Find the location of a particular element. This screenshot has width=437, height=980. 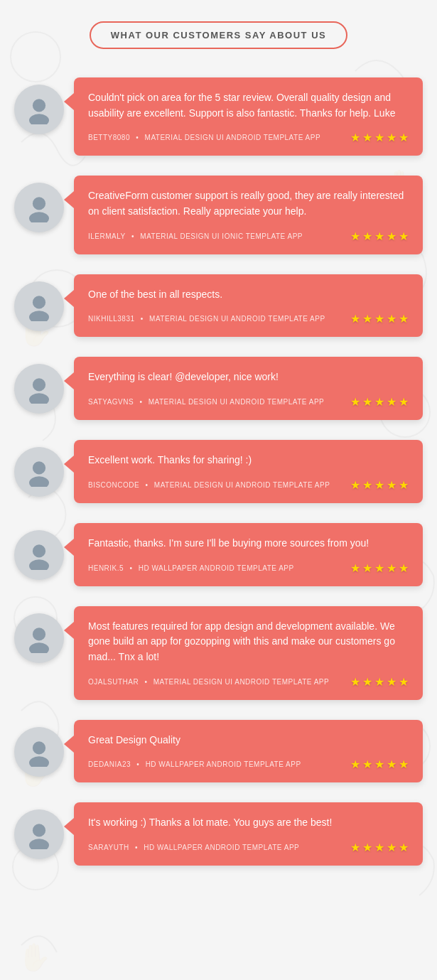

review-author-info: SARAYUTH • HD Wallpaper Android Template… is located at coordinates (193, 847).